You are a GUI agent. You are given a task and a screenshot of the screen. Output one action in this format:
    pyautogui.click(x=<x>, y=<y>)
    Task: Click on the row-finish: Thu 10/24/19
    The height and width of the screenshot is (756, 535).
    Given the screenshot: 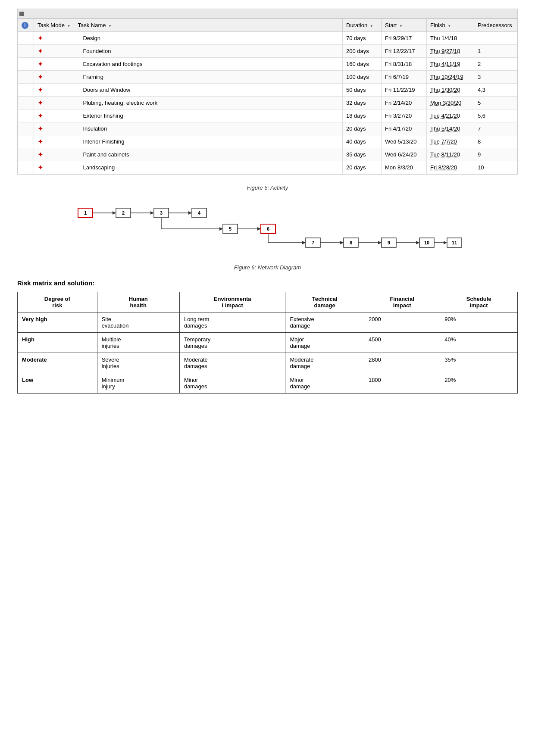 What is the action you would take?
    pyautogui.click(x=451, y=77)
    